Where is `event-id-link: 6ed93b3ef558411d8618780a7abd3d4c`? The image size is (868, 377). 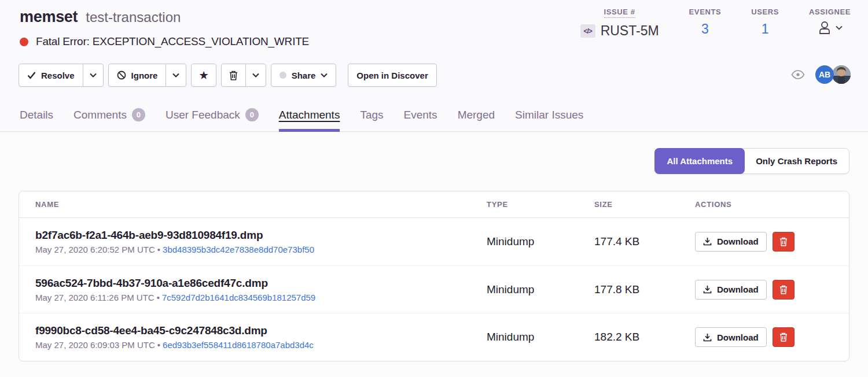
event-id-link: 6ed93b3ef558411d8618780a7abd3d4c is located at coordinates (238, 345).